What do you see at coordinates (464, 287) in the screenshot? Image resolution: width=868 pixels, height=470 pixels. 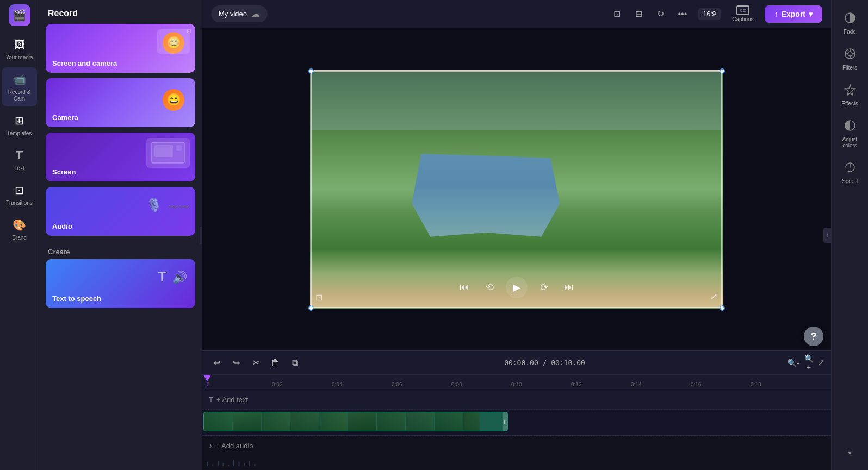 I see `skip-start-button: ⏮` at bounding box center [464, 287].